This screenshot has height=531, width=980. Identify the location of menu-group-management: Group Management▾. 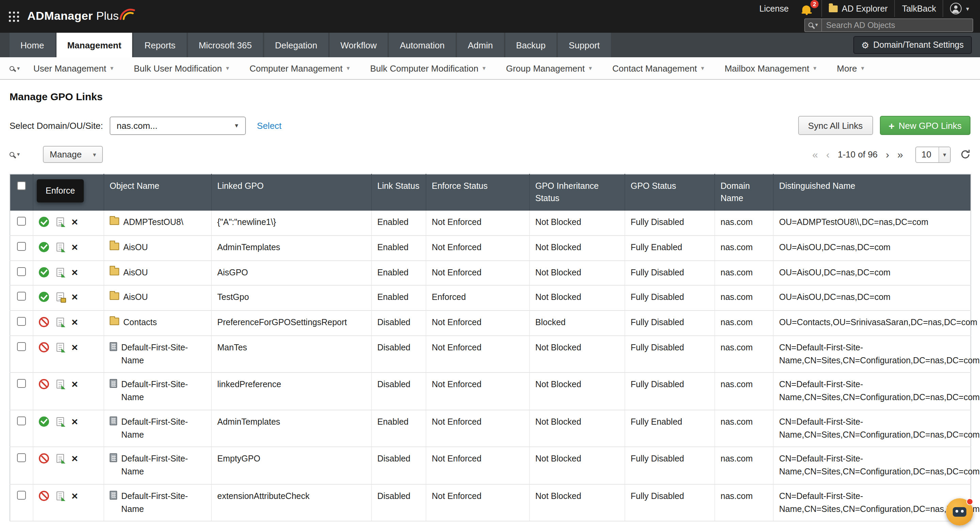
(549, 69).